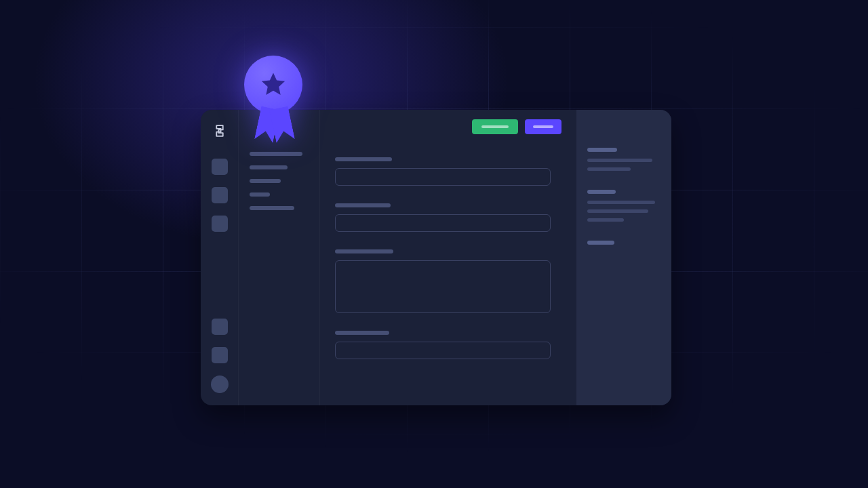  I want to click on star-medal-icon, so click(273, 85).